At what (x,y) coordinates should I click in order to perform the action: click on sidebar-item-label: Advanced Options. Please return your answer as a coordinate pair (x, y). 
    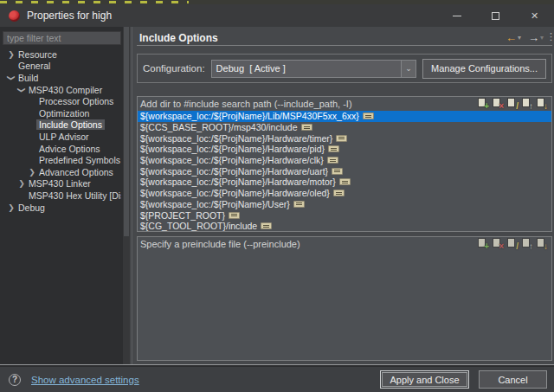
    Looking at the image, I should click on (76, 172).